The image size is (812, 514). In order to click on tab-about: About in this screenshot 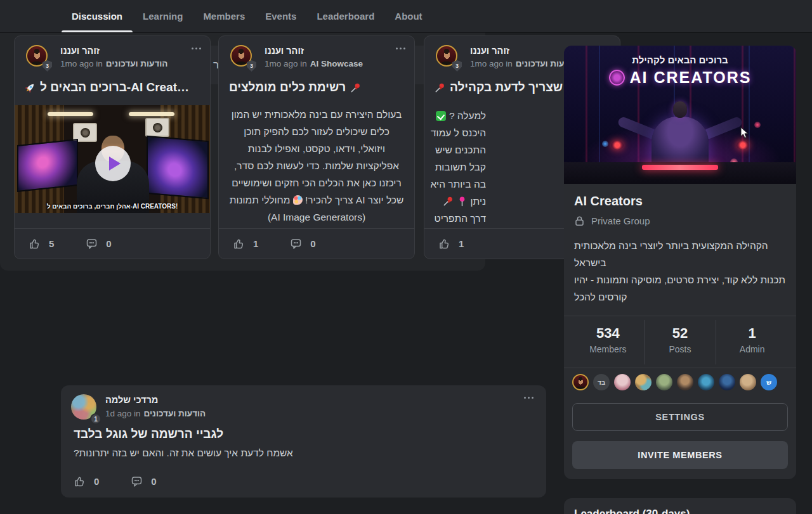, I will do `click(409, 16)`.